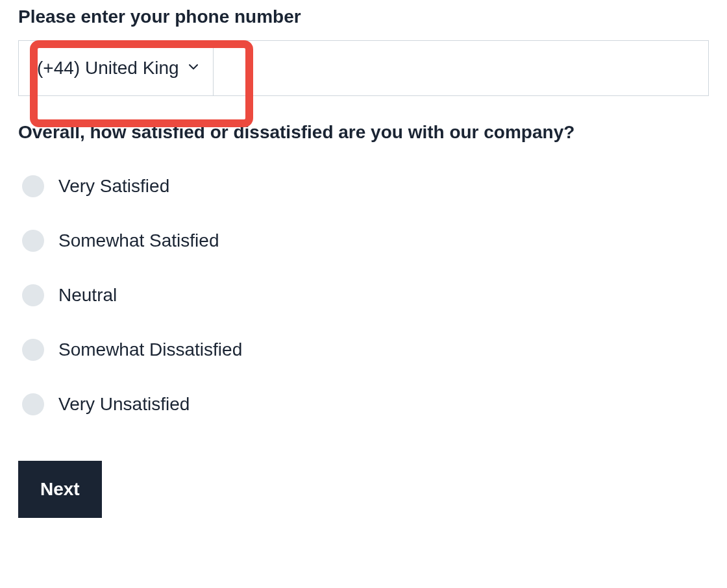 This screenshot has width=727, height=588. I want to click on radio-label: Very Satisfied, so click(114, 186).